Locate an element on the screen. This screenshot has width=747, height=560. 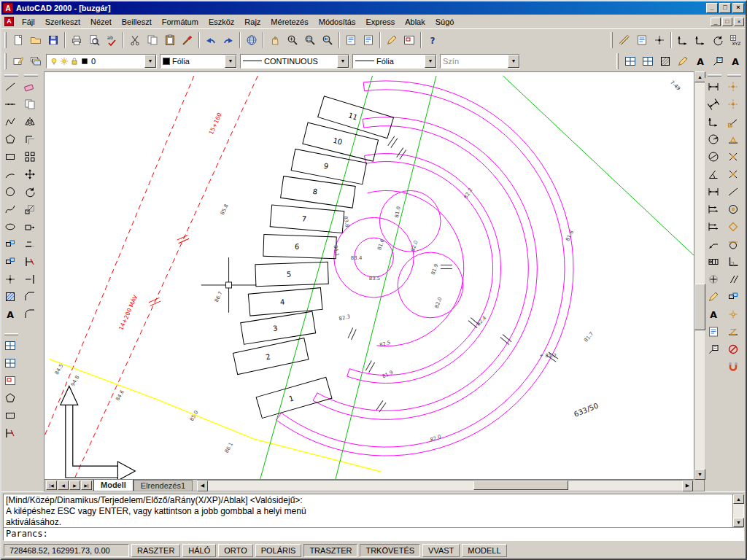
horizontal-scroll-thumb is located at coordinates (521, 486).